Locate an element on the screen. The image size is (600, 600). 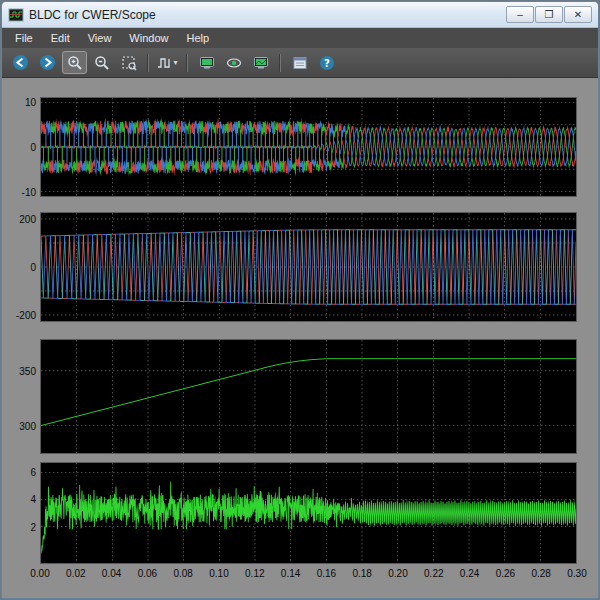
x-tick-label: 0.10 is located at coordinates (218, 574).